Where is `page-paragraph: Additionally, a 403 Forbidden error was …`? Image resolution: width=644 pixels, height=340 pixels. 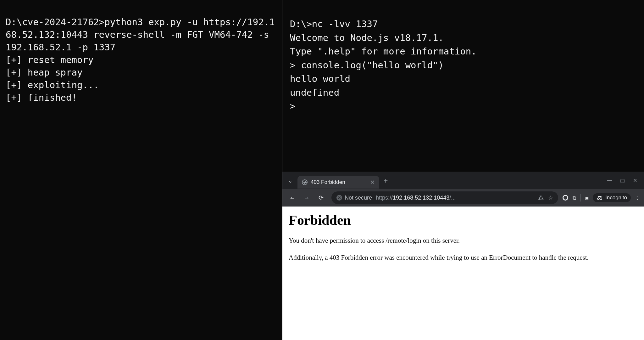
page-paragraph: Additionally, a 403 Forbidden error was … is located at coordinates (463, 258).